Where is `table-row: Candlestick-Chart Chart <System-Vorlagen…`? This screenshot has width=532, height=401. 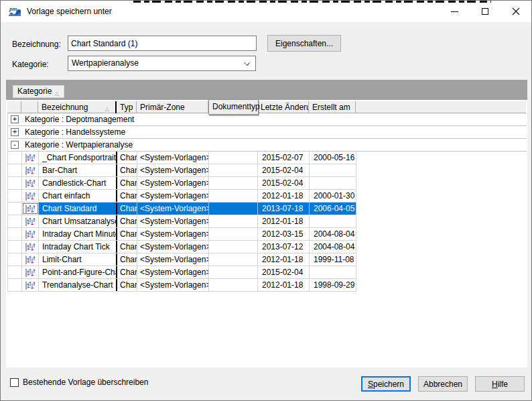 table-row: Candlestick-Chart Chart <System-Vorlagen… is located at coordinates (182, 184).